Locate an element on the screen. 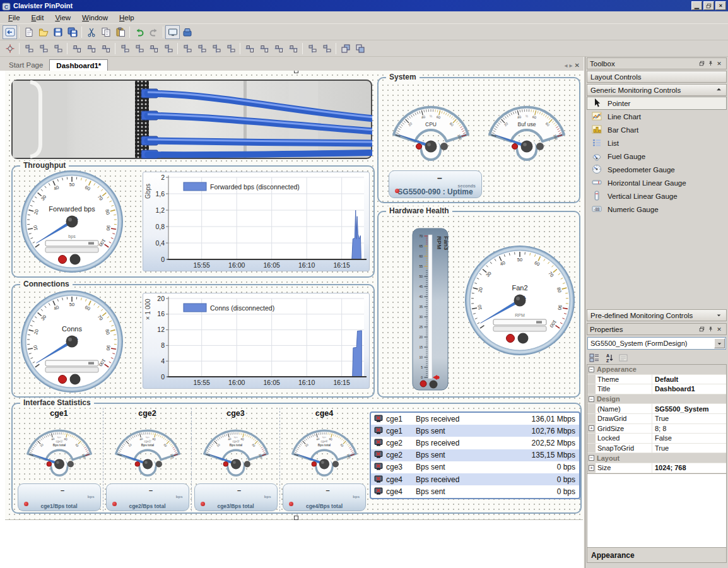  buf-use-gauge: 20406080100%Buf use is located at coordinates (527, 130).